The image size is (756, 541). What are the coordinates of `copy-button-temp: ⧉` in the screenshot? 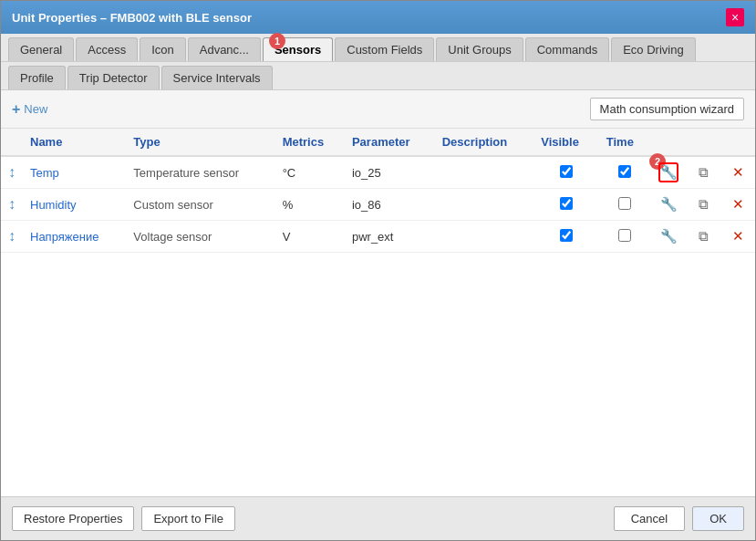 It's located at (703, 172).